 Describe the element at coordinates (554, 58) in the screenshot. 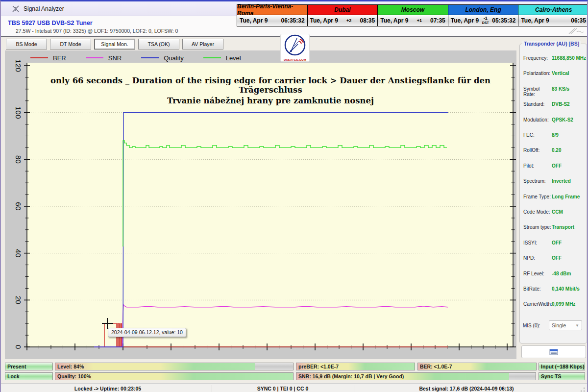

I see `transponder-field: Frequency:11688,850 MHz` at that location.